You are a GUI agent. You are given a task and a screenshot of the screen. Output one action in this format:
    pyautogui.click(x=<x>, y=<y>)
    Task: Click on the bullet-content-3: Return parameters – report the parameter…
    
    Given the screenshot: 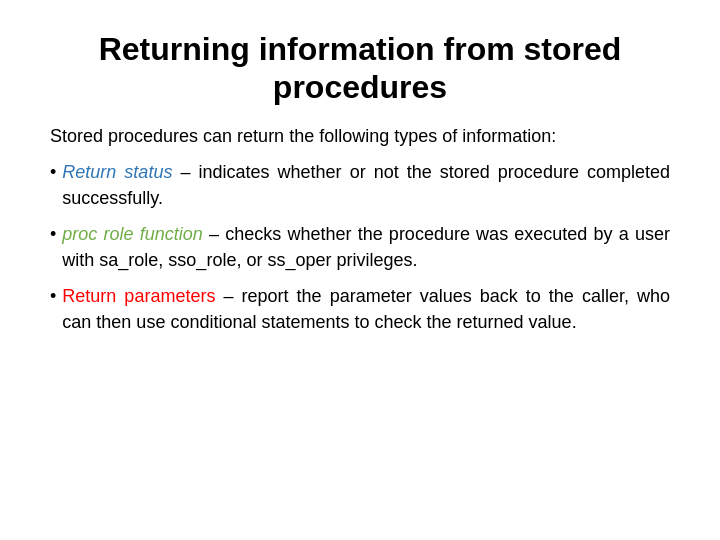 What is the action you would take?
    pyautogui.click(x=366, y=309)
    